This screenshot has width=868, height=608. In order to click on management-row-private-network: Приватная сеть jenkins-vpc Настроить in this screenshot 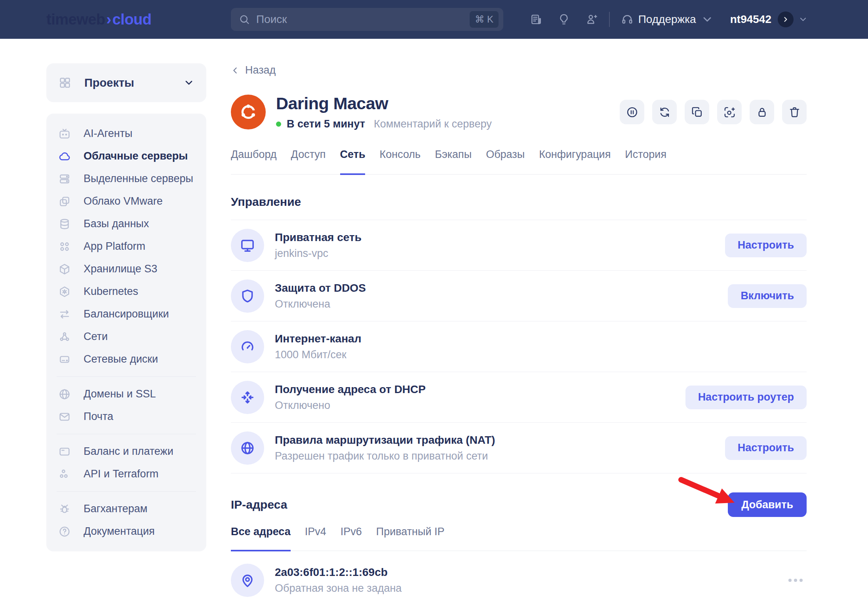, I will do `click(519, 245)`.